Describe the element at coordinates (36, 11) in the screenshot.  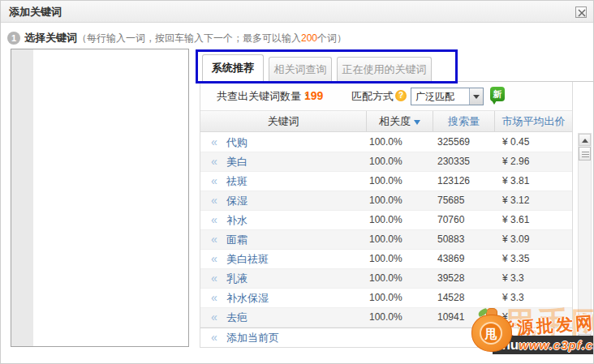
I see `dialog-title: 添加关键词` at that location.